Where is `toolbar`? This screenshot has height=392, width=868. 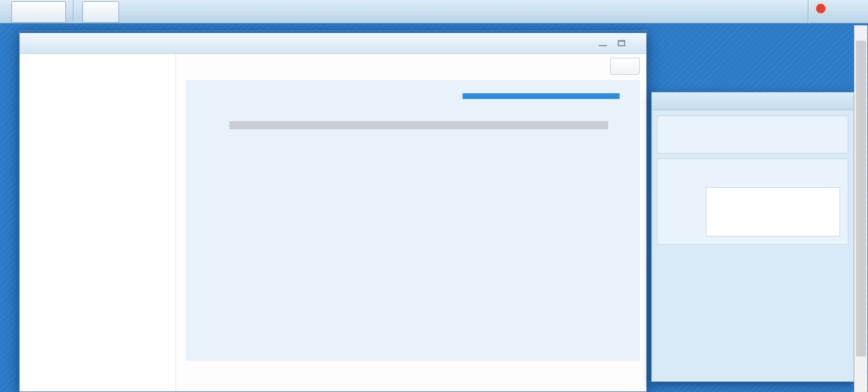
toolbar is located at coordinates (411, 66).